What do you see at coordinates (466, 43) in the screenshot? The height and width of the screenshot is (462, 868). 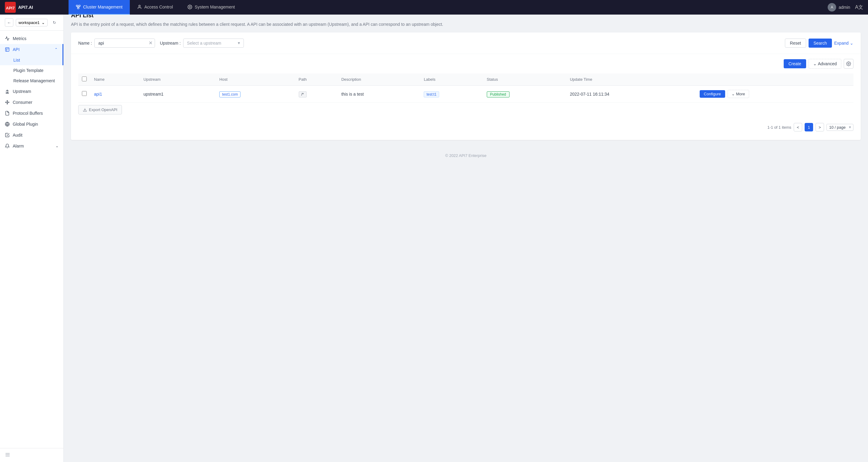 I see `search-bar: Name : ✕ Upstream : Select a upstream ▼ …` at bounding box center [466, 43].